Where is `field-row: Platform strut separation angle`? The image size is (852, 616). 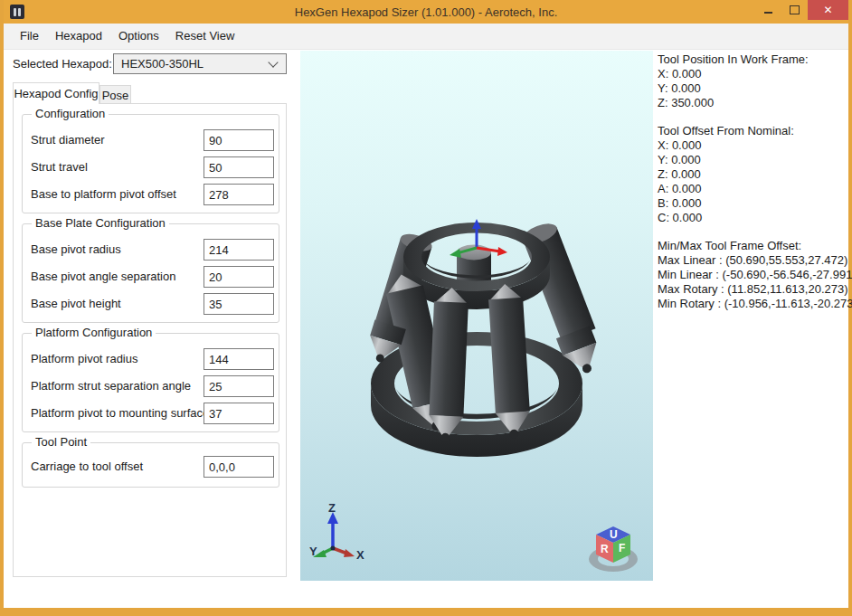 field-row: Platform strut separation angle is located at coordinates (150, 386).